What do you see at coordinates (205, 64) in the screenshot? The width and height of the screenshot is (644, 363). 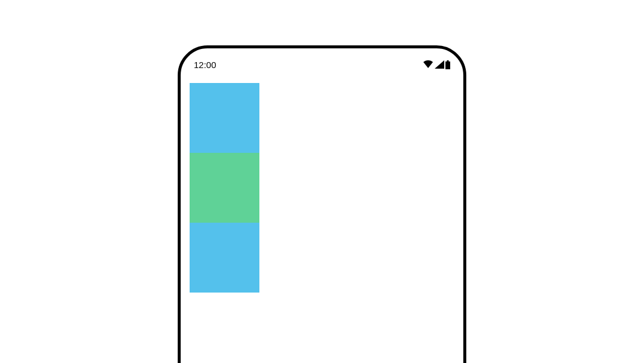 I see `status-time: 12:00` at bounding box center [205, 64].